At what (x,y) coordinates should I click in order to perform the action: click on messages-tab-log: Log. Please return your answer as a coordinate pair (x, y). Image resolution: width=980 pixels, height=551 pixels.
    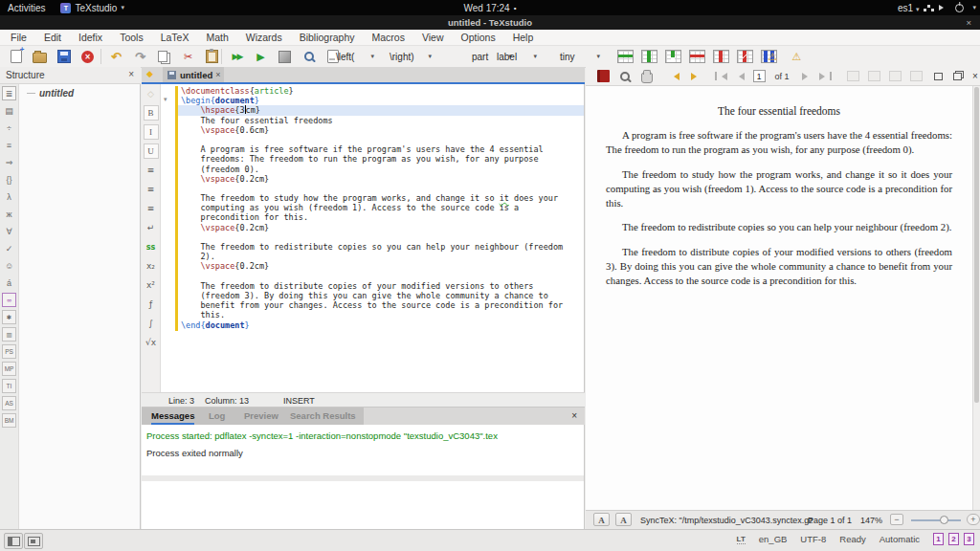
    Looking at the image, I should click on (216, 416).